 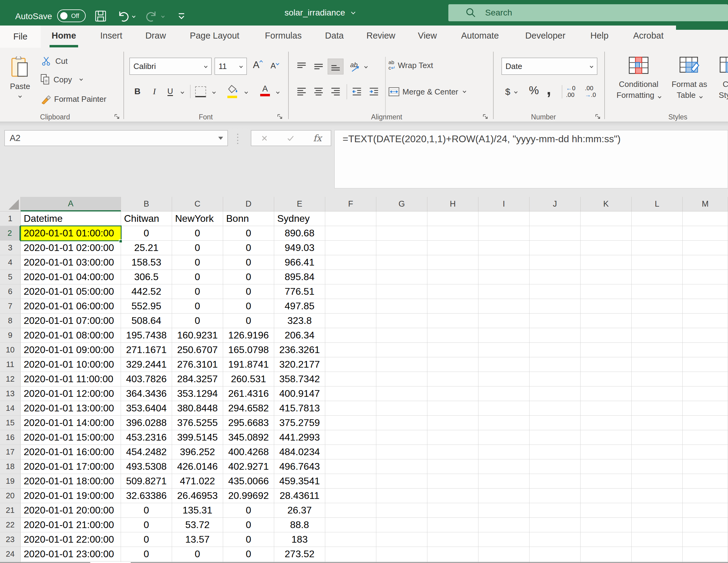 What do you see at coordinates (283, 36) in the screenshot?
I see `tab-formulas: Formulas` at bounding box center [283, 36].